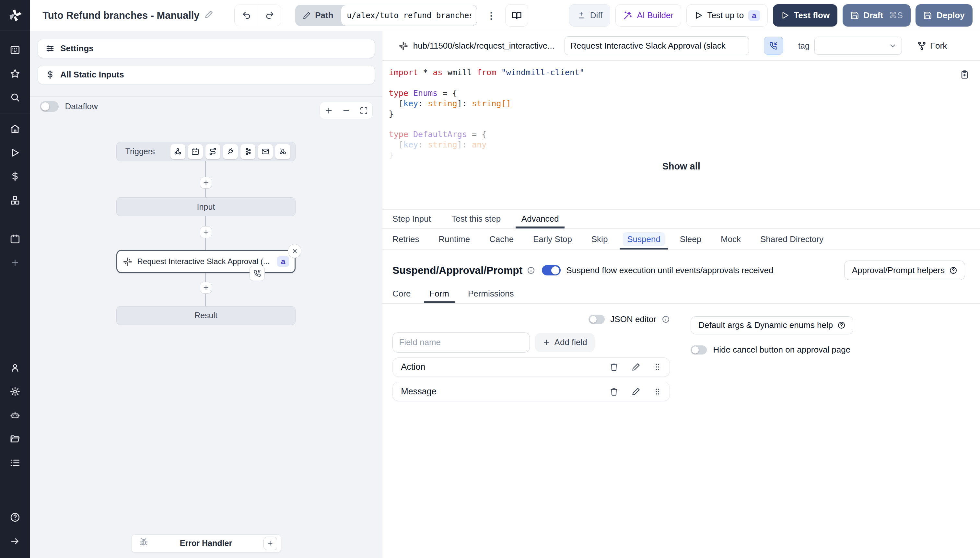  Describe the element at coordinates (231, 152) in the screenshot. I see `websocket-trigger-button` at that location.